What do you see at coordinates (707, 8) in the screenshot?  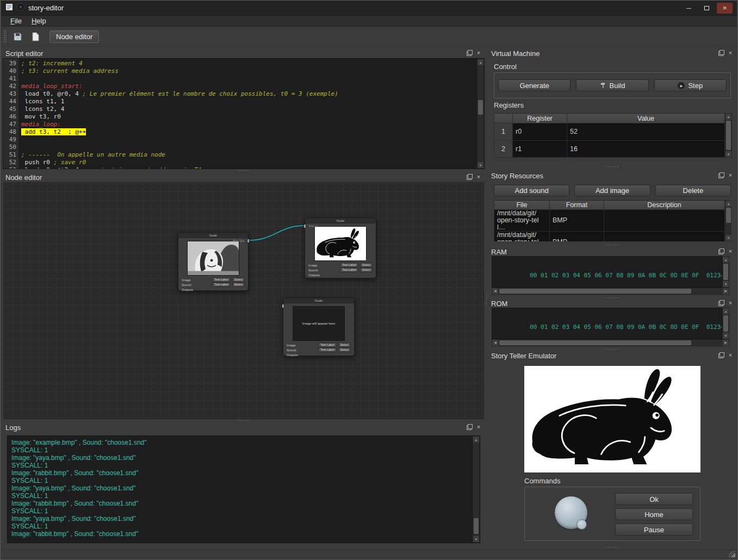 I see `maximize-button` at bounding box center [707, 8].